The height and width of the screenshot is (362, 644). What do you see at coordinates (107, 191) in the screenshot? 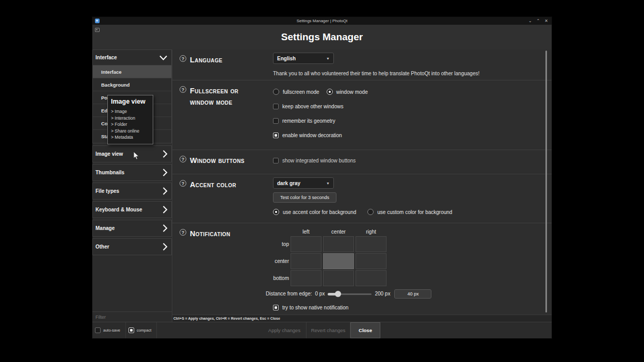
I see `sidebar-item-label: File types` at bounding box center [107, 191].